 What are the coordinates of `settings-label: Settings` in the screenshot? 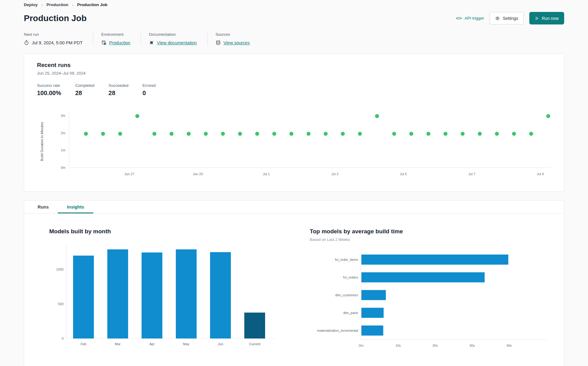 It's located at (511, 18).